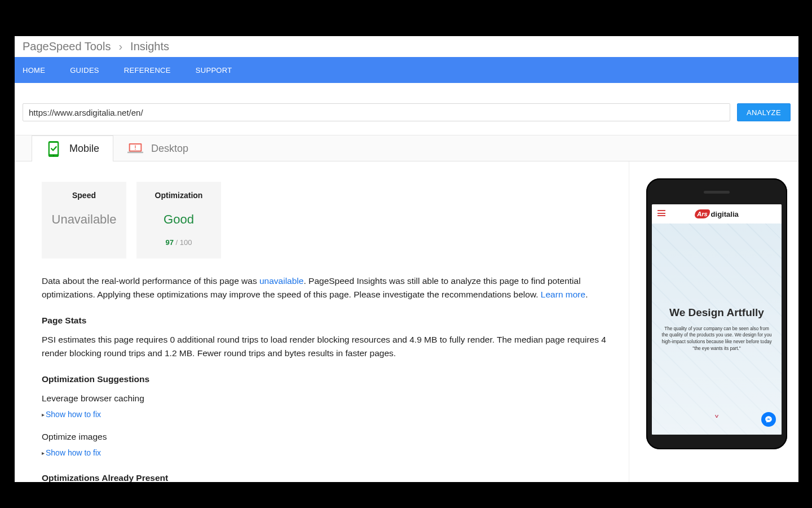  What do you see at coordinates (330, 398) in the screenshot?
I see `suggestion-caching: Leverage browser caching` at bounding box center [330, 398].